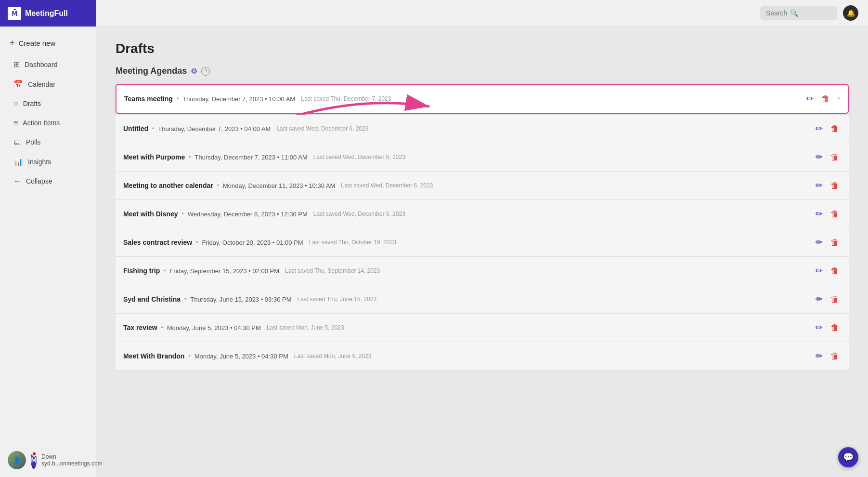 The image size is (868, 477). What do you see at coordinates (72, 460) in the screenshot?
I see `user-info: Down syd.b...onmeetings.com` at bounding box center [72, 460].